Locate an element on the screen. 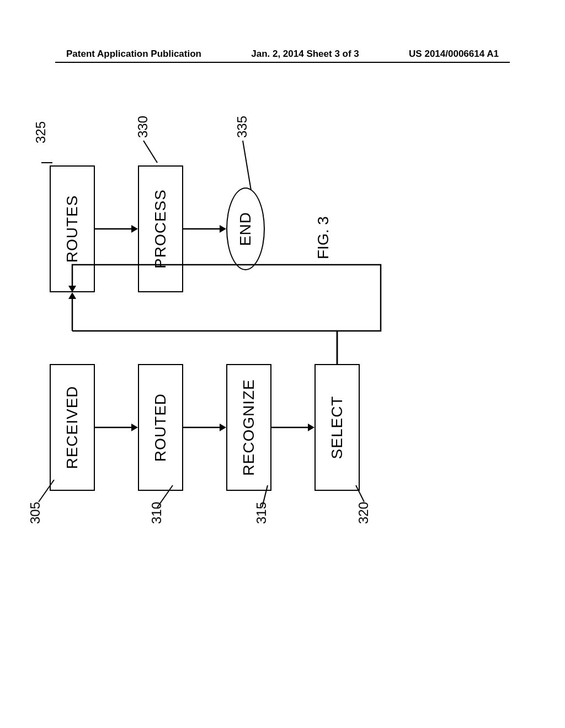 This screenshot has width=565, height=728. ref-305: 305 is located at coordinates (35, 513).